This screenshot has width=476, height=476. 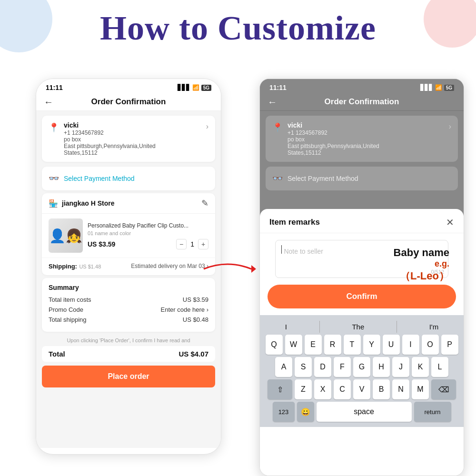 I want to click on confirm-button: Confirm, so click(x=362, y=297).